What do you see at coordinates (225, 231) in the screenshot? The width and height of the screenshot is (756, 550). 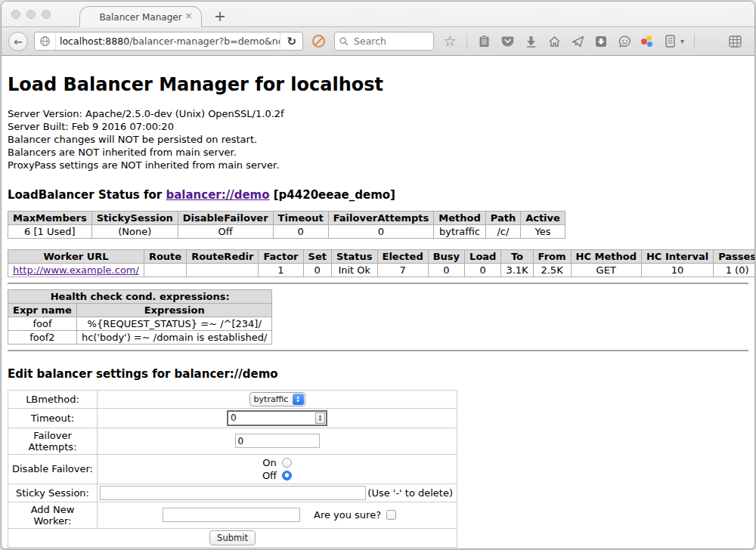 I see `cell-disablefailover: Off` at bounding box center [225, 231].